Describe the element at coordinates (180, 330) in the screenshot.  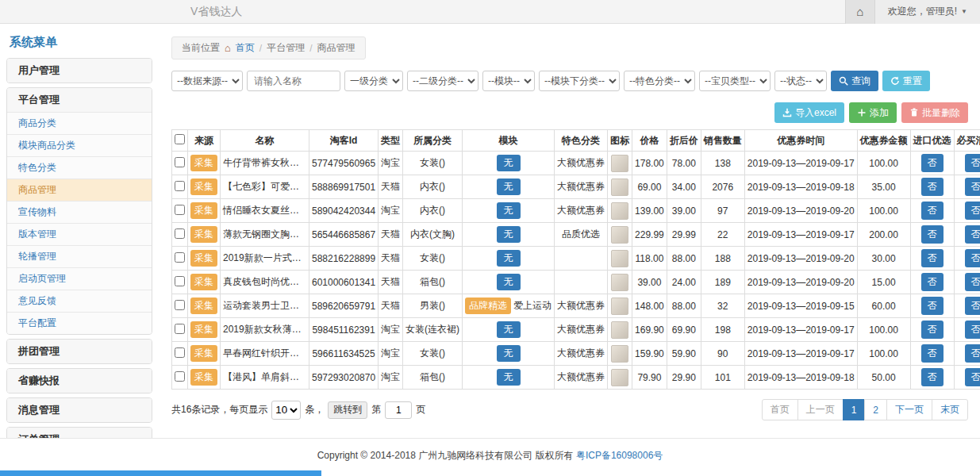
I see `cell-checkbox` at that location.